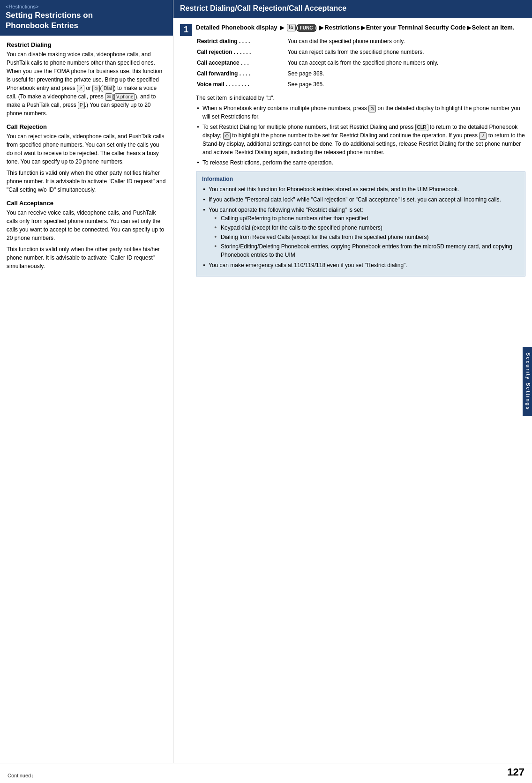  What do you see at coordinates (86, 149) in the screenshot?
I see `call-rejection-text1: You can reject voice calls, videophone c…` at bounding box center [86, 149].